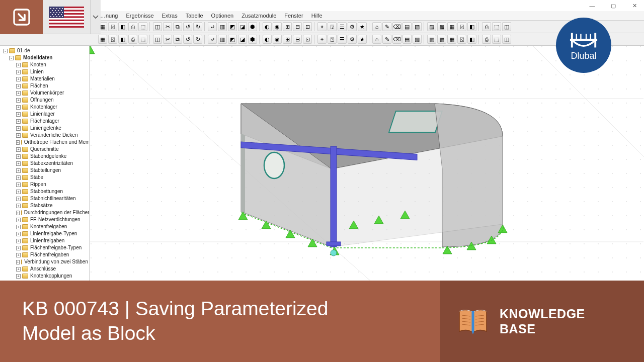  What do you see at coordinates (51, 163) in the screenshot?
I see `tree-item: Stabexzentrizitäten` at bounding box center [51, 163].